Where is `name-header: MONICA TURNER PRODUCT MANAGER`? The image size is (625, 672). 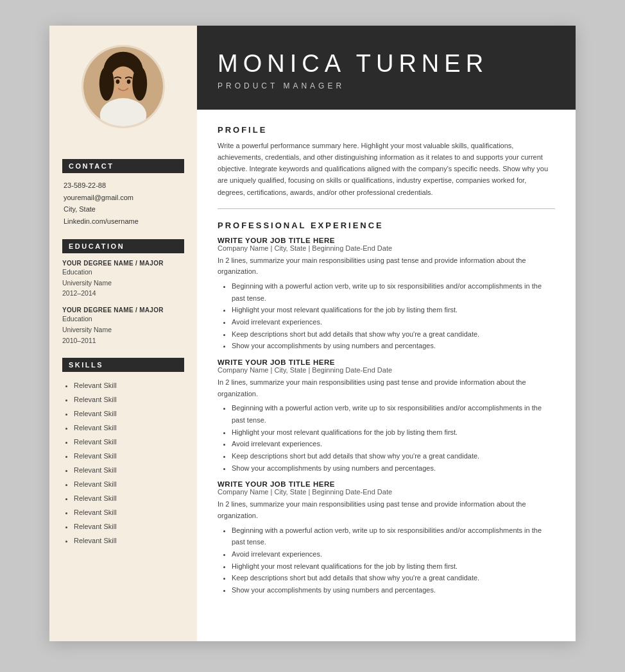
name-header: MONICA TURNER PRODUCT MANAGER is located at coordinates (386, 68).